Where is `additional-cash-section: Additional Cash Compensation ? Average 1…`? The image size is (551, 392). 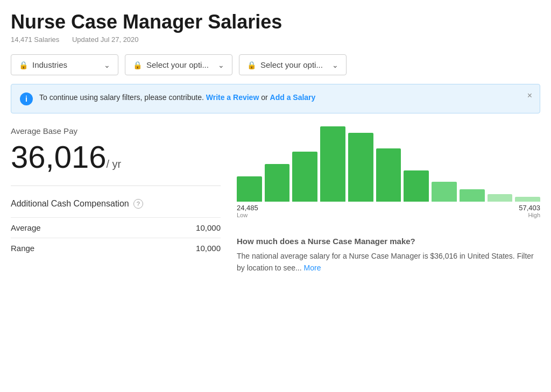 additional-cash-section: Additional Cash Compensation ? Average 1… is located at coordinates (116, 229).